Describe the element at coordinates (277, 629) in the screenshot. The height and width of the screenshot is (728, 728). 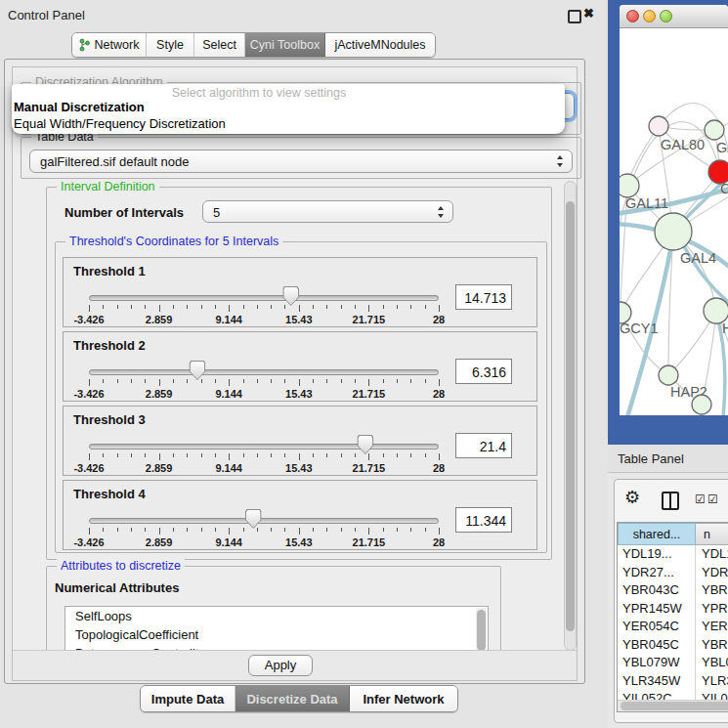
I see `attributes-list: SelfLoopsTopologicalCoefficientBetweenne…` at that location.